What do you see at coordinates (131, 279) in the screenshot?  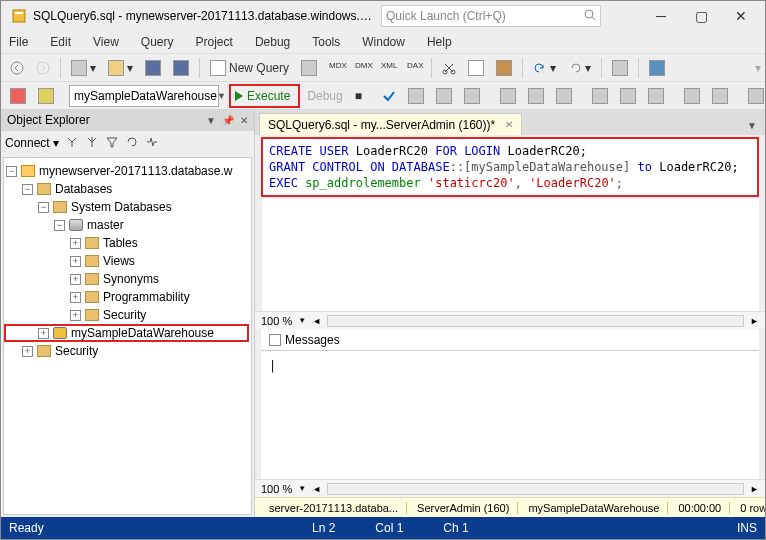 I see `synonyms-node: Synonyms` at bounding box center [131, 279].